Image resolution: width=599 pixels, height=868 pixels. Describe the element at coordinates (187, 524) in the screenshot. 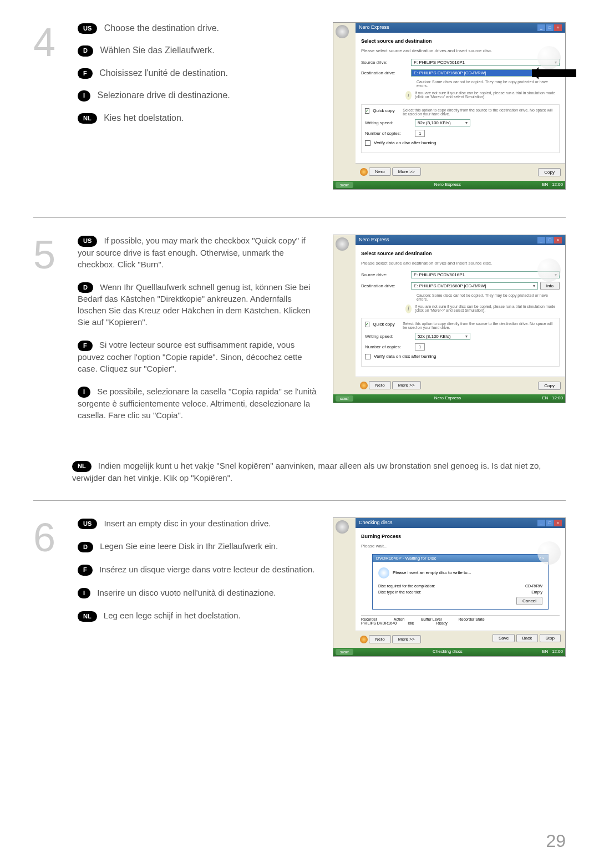

I see `text-us: Insert an empty disc in your destination…` at that location.